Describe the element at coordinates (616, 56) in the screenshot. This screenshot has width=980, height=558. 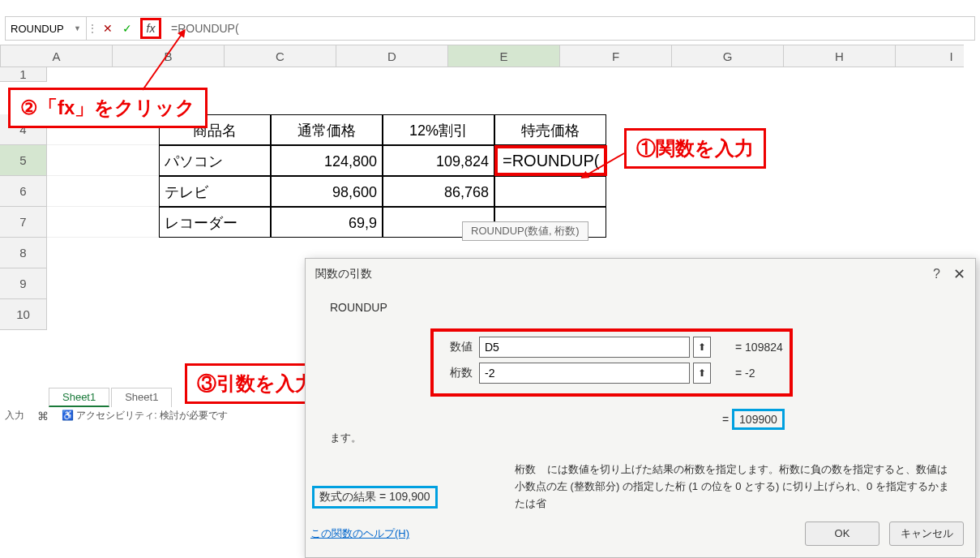
I see `col-header: F` at that location.